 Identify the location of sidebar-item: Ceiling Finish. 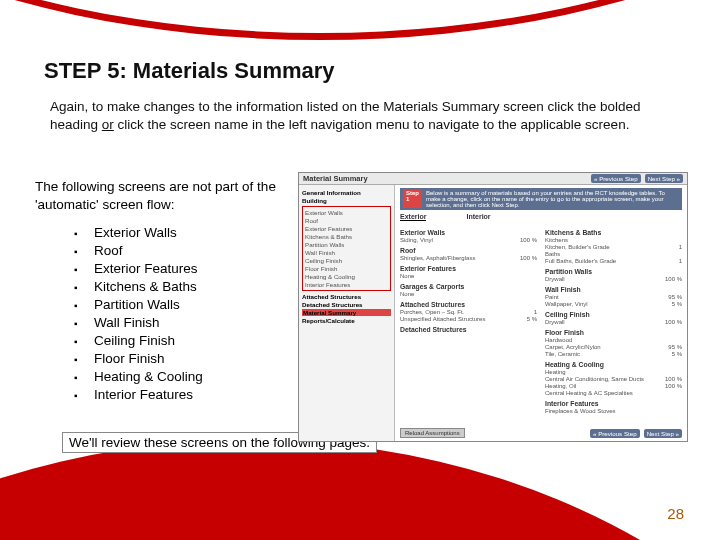
(346, 260).